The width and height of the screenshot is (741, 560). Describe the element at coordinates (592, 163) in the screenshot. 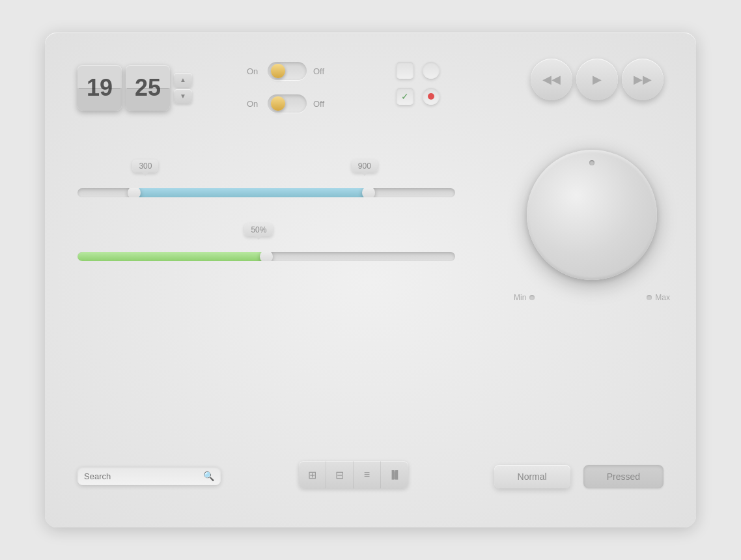

I see `knob-indicator-dot` at that location.